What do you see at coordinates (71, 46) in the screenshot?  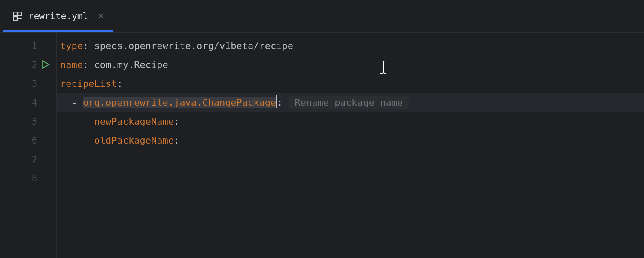 I see `yaml-key: type` at bounding box center [71, 46].